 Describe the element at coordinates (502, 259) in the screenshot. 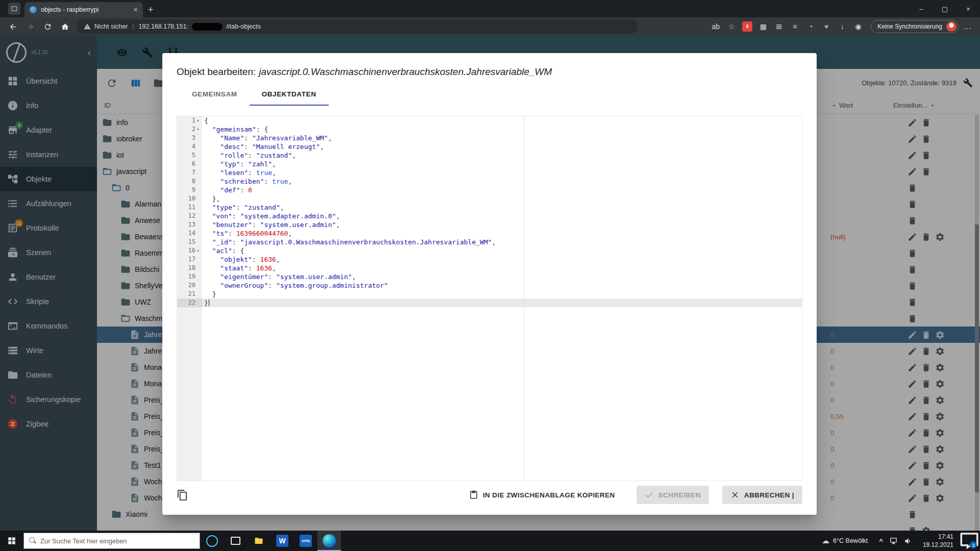

I see `code-line: "objekt": 1636,` at that location.